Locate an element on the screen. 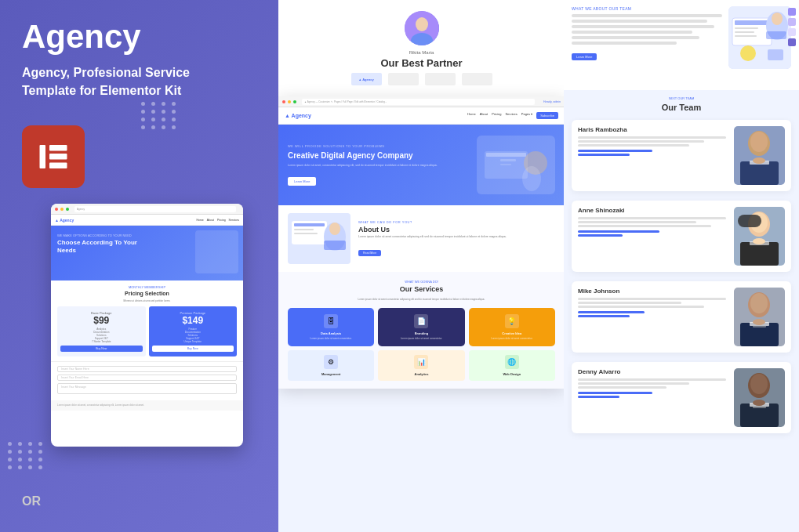 The height and width of the screenshot is (532, 799). member-3-name: Mike Johnson is located at coordinates (652, 291).